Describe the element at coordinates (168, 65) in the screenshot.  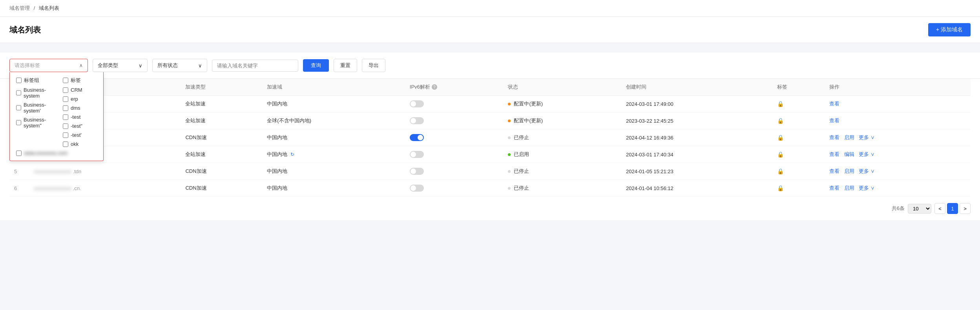
I see `status-filter-label: 所有状态` at that location.